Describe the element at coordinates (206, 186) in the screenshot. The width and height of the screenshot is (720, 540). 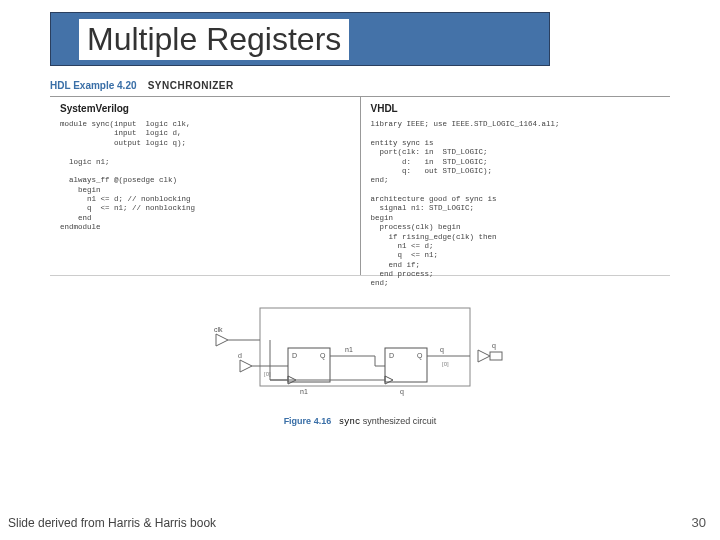
I see `systemverilog-column: SystemVerilog module sync(input logic cl…` at that location.